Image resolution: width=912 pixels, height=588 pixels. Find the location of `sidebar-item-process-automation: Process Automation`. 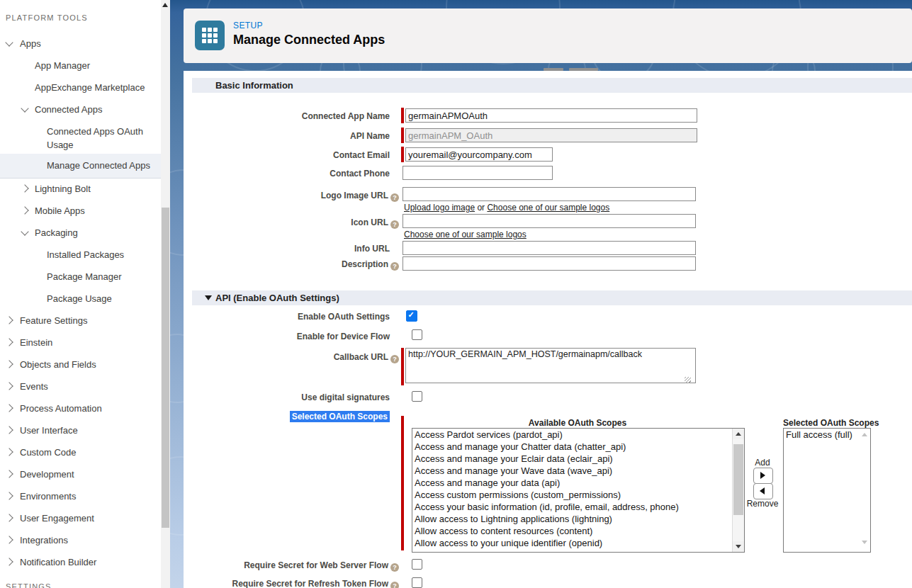

sidebar-item-process-automation: Process Automation is located at coordinates (81, 408).